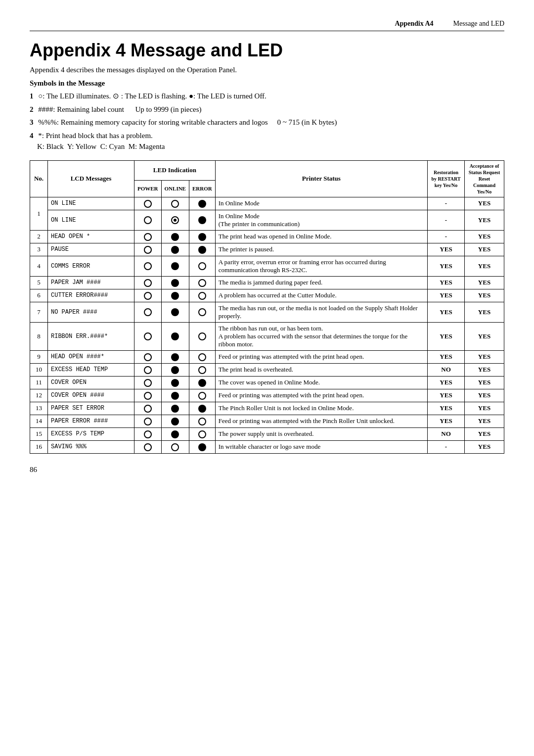  Describe the element at coordinates (32, 96) in the screenshot. I see `symbol-num-1: 1` at that location.